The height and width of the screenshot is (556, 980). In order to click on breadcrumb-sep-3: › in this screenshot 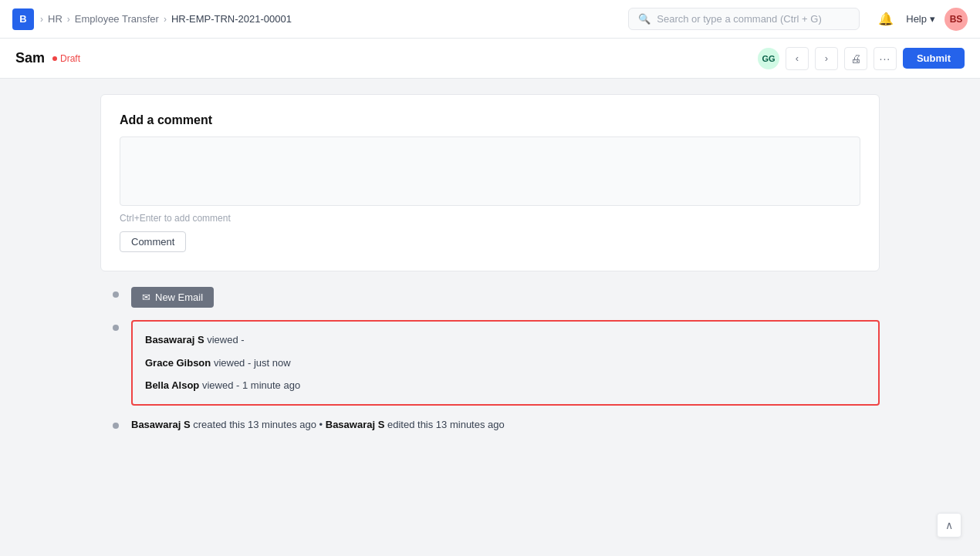, I will do `click(165, 19)`.